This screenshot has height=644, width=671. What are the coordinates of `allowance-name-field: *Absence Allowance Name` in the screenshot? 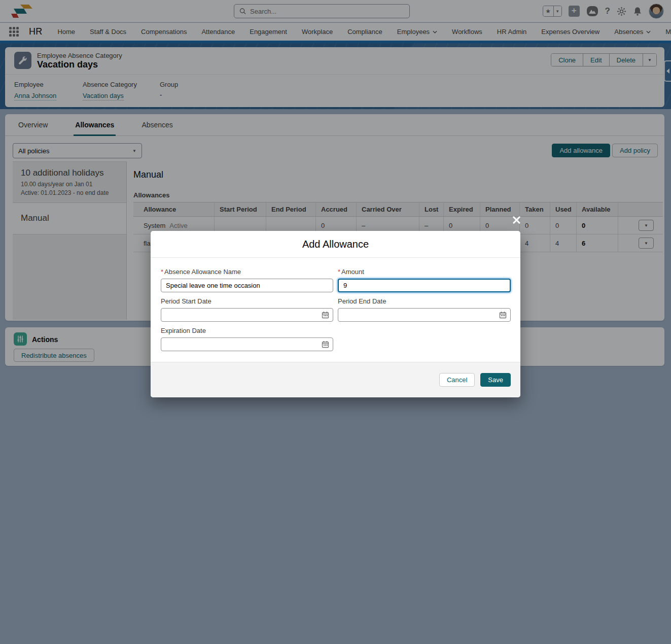 It's located at (247, 280).